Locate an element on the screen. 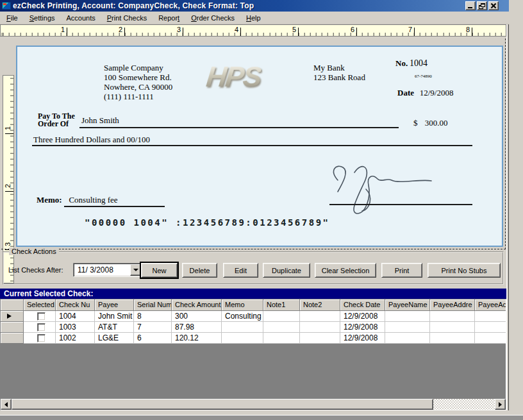 The image size is (523, 420). signature-scribble is located at coordinates (381, 190).